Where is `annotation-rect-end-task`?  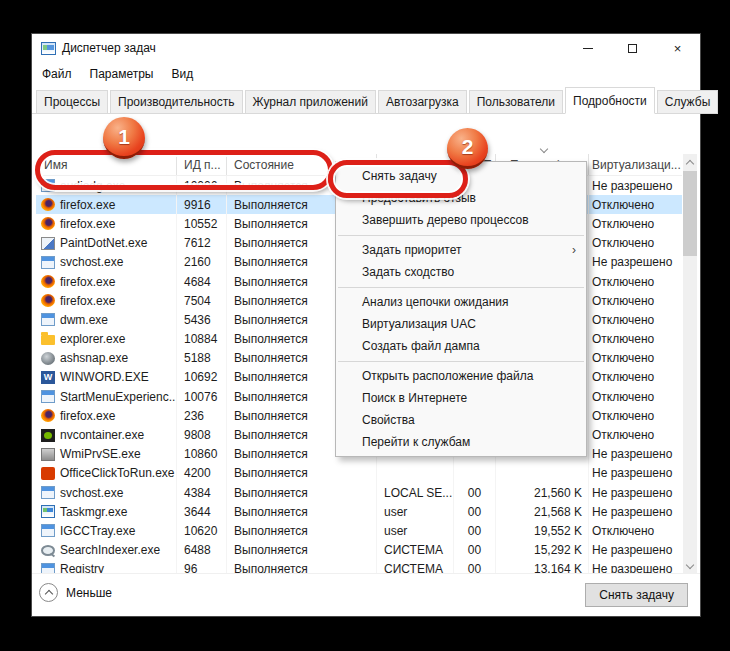
annotation-rect-end-task is located at coordinates (398, 179).